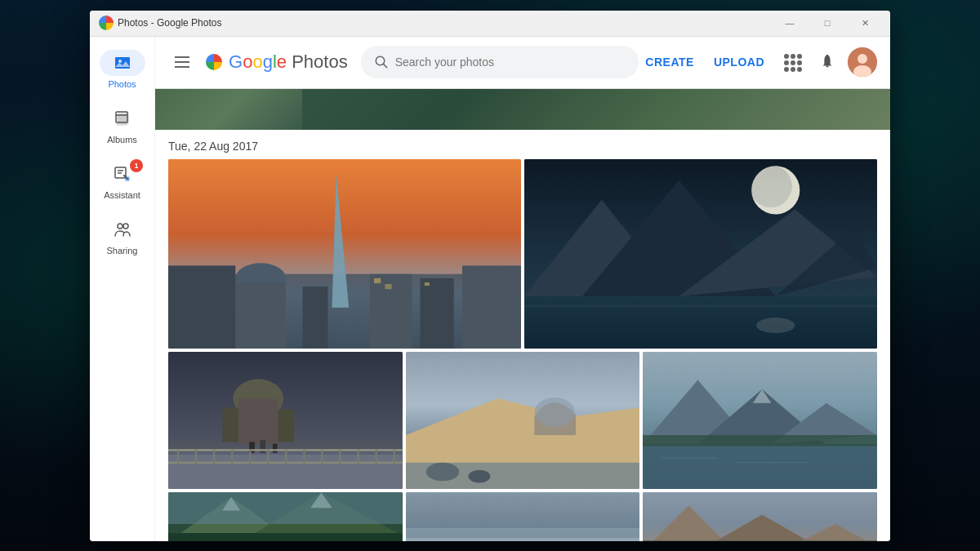 The width and height of the screenshot is (980, 551). What do you see at coordinates (701, 254) in the screenshot?
I see `photo-mountain-moon` at bounding box center [701, 254].